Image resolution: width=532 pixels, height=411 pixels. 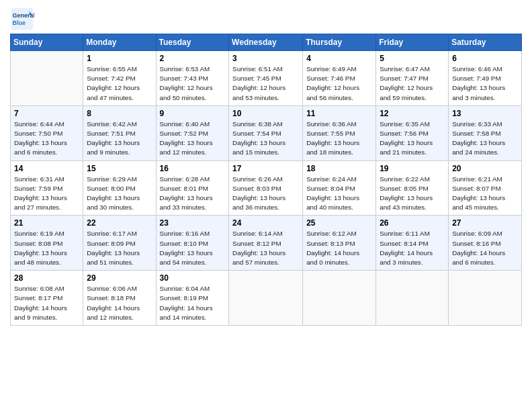 What do you see at coordinates (47, 278) in the screenshot?
I see `day-number: 28` at bounding box center [47, 278].